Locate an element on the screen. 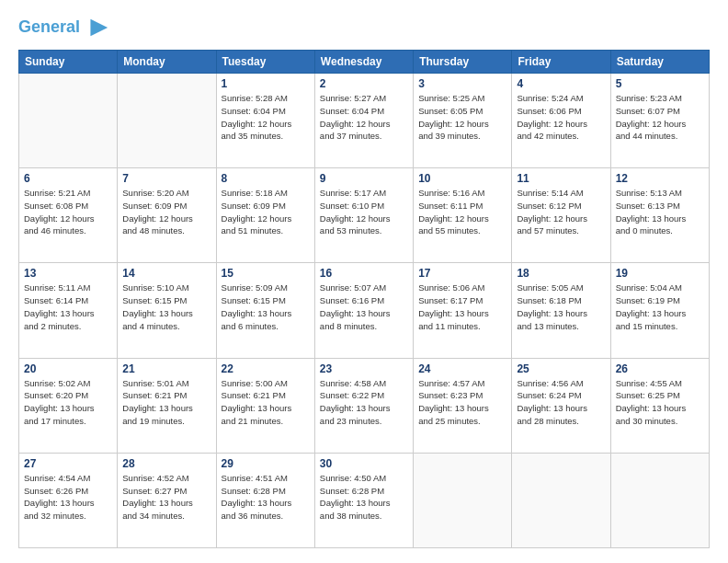 Image resolution: width=728 pixels, height=563 pixels. calendar-cell: 30Sunrise: 4:50 AM Sunset: 6:28 PM Dayli… is located at coordinates (364, 500).